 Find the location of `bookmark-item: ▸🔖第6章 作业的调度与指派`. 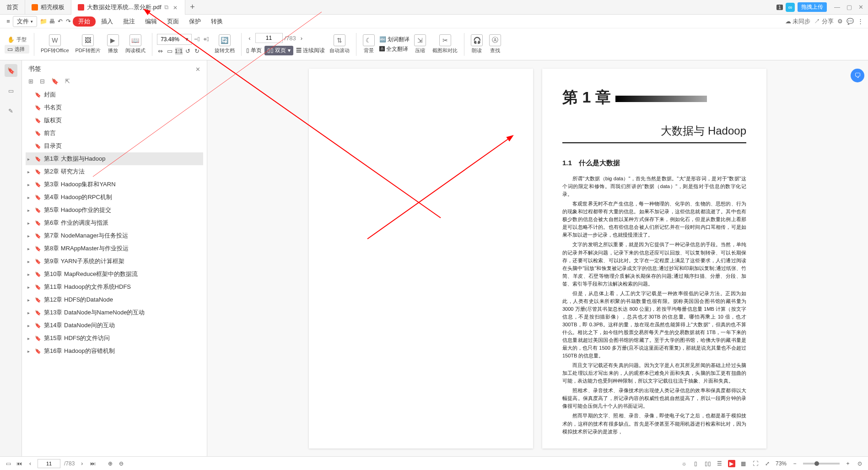

bookmark-item: ▸🔖第6章 作业的调度与指派 is located at coordinates (114, 223).